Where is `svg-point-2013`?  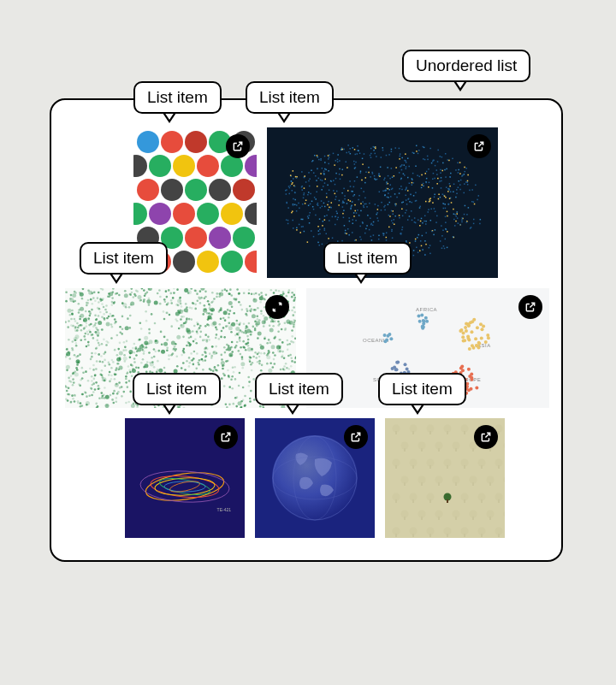 svg-point-2013 is located at coordinates (125, 347).